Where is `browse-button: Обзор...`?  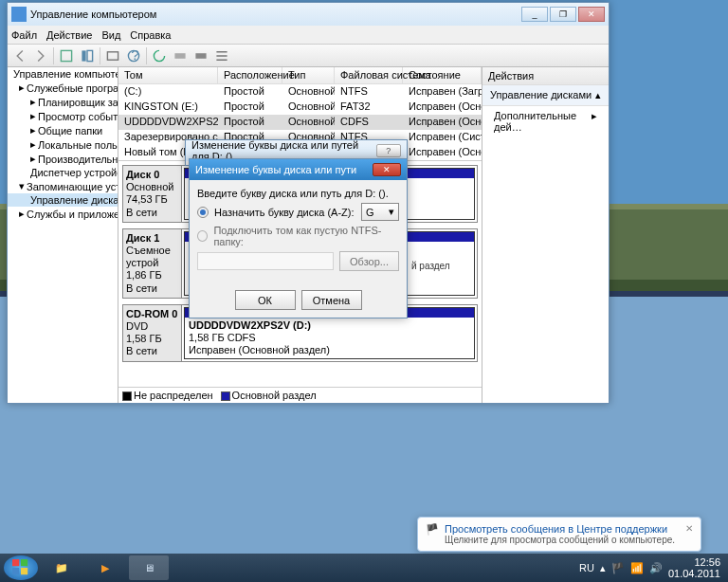
browse-button: Обзор... is located at coordinates (370, 262).